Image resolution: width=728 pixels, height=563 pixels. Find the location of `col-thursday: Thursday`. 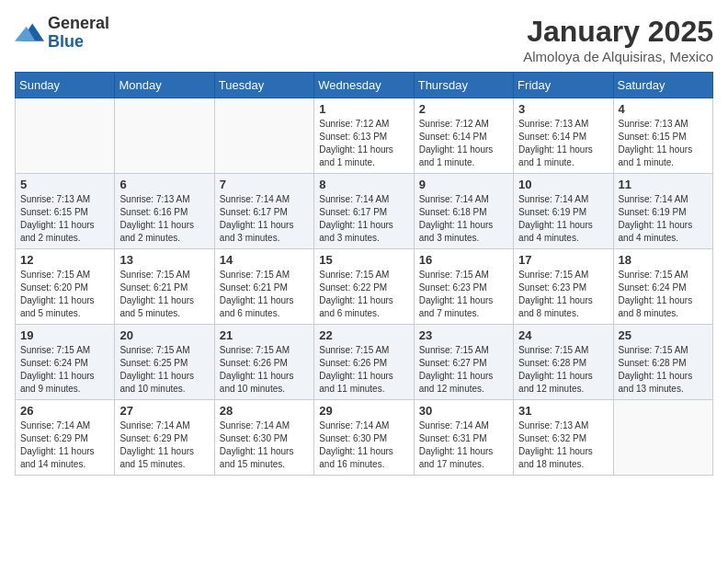

col-thursday: Thursday is located at coordinates (463, 86).